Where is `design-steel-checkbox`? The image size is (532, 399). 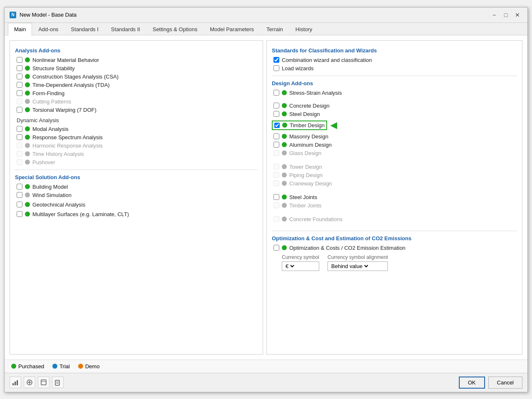 design-steel-checkbox is located at coordinates (276, 114).